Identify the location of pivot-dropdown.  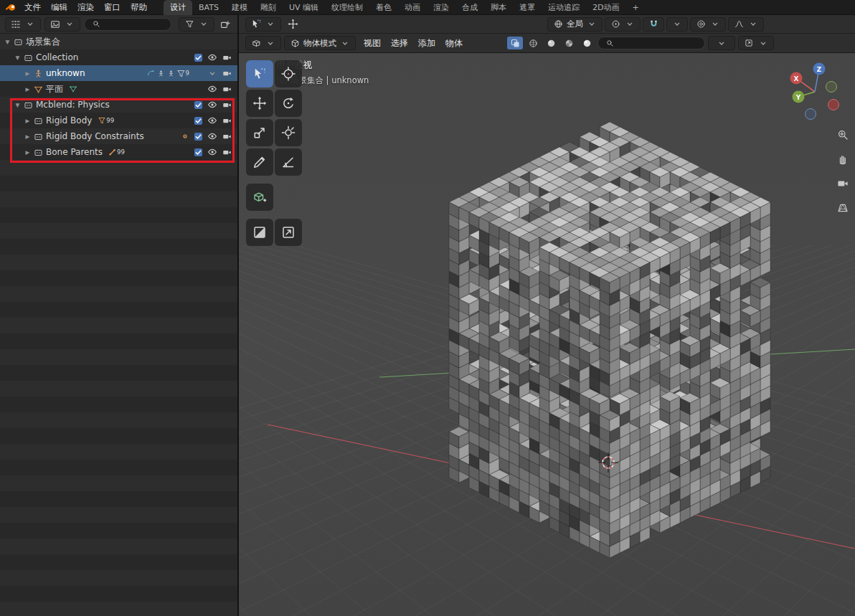
(623, 24).